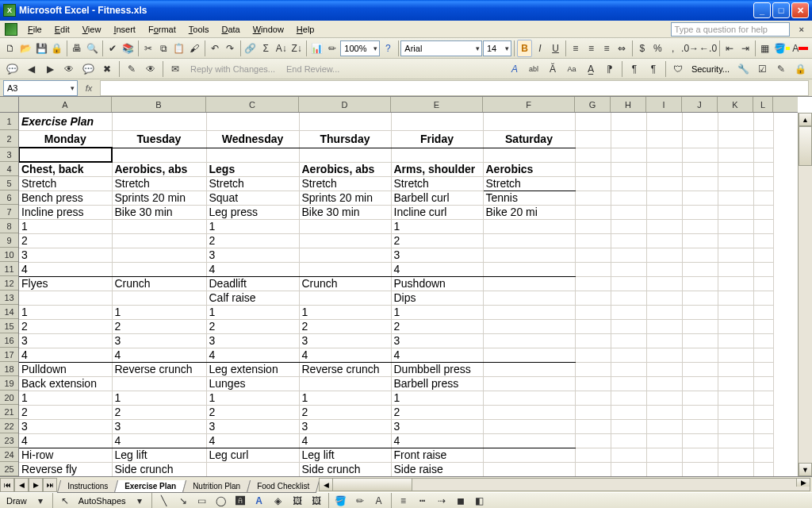 The width and height of the screenshot is (812, 508). I want to click on cell-F1, so click(529, 121).